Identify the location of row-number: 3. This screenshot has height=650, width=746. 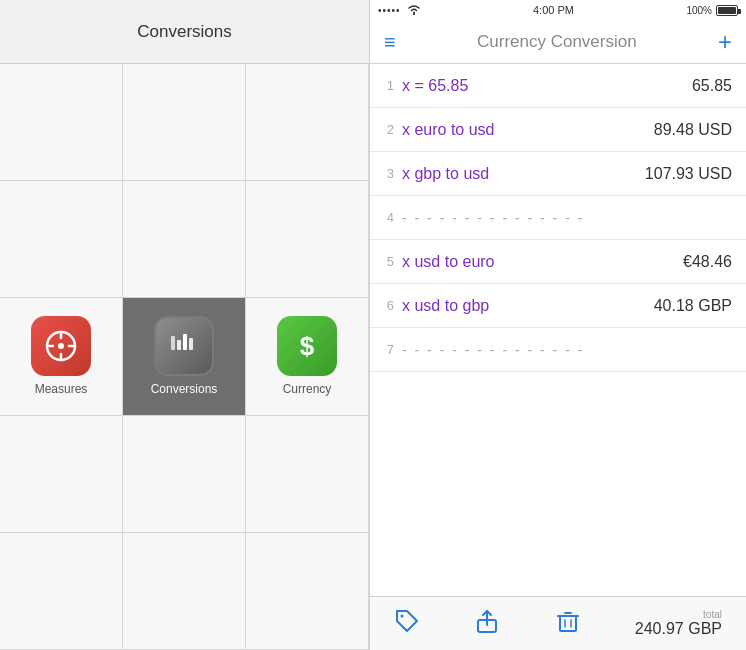
(386, 174).